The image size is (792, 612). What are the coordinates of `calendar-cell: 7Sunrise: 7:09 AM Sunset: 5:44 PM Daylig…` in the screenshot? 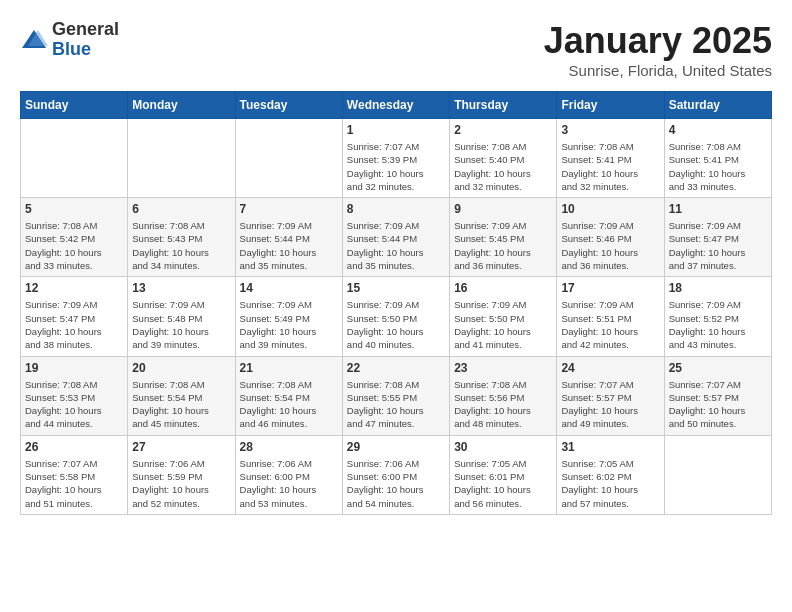 It's located at (288, 238).